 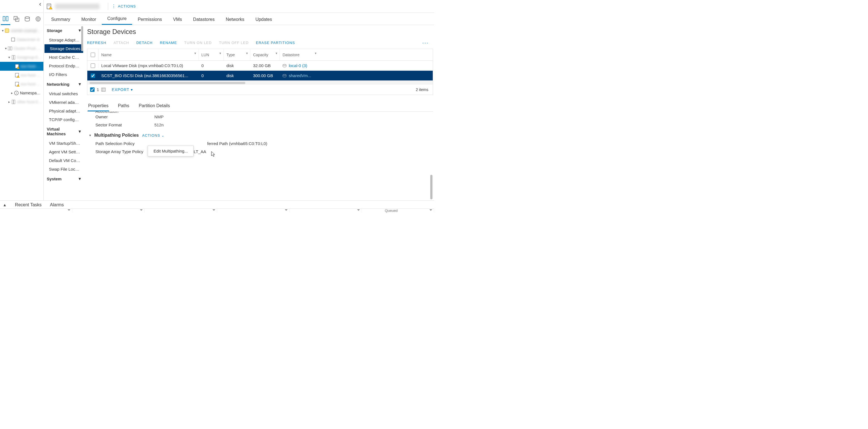 I want to click on detach-button: DETACH, so click(x=144, y=43).